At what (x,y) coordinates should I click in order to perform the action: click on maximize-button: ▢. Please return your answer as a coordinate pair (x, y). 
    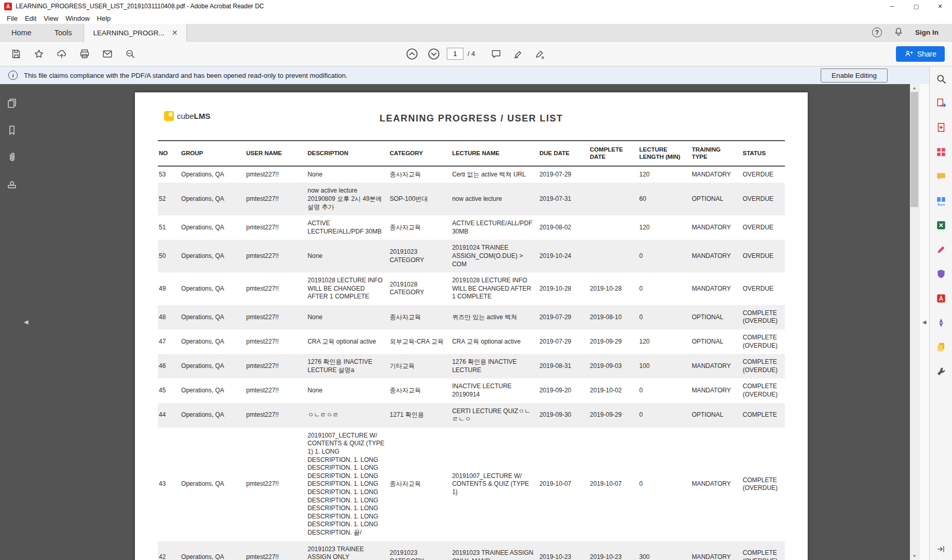
    Looking at the image, I should click on (916, 6).